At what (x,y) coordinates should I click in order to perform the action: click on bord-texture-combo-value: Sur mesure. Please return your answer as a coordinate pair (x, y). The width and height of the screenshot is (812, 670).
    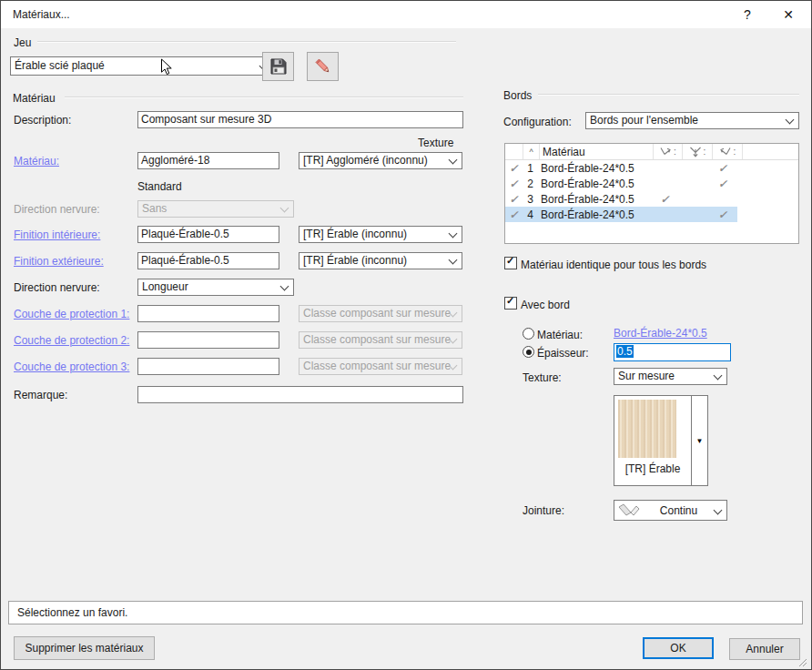
    Looking at the image, I should click on (646, 376).